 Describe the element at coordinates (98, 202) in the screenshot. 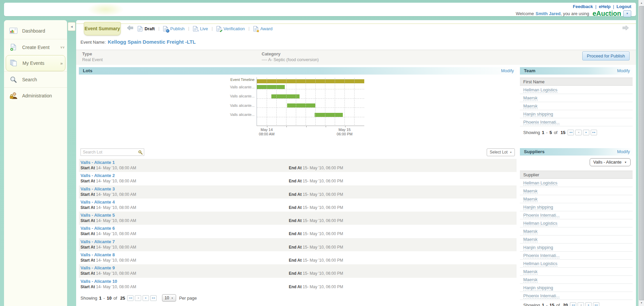

I see `lot-name-link: Valls - Alicante 4` at that location.